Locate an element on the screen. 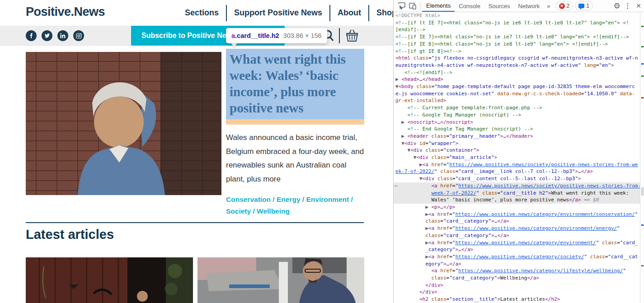 Image resolution: width=644 pixels, height=303 pixels. nav-item-support: Support Positive News is located at coordinates (278, 13).